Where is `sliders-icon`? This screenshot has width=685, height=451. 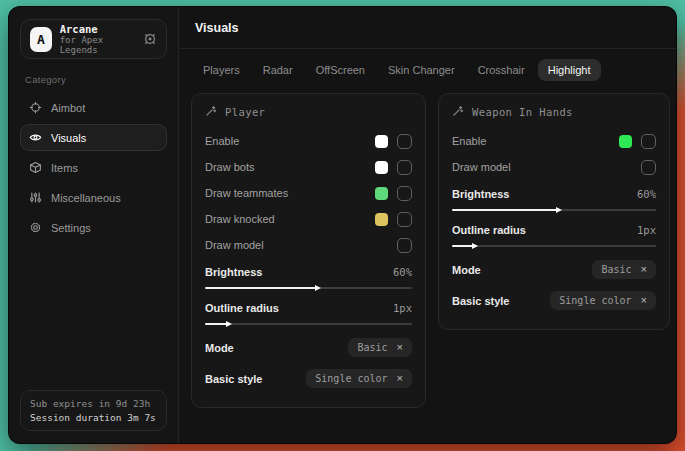 sliders-icon is located at coordinates (36, 198).